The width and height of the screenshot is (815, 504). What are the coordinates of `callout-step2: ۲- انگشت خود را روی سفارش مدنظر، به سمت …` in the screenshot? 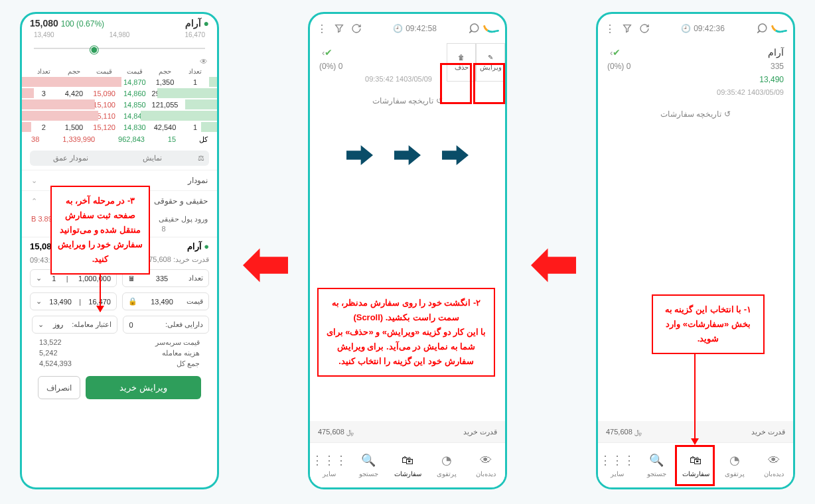 It's located at (406, 332).